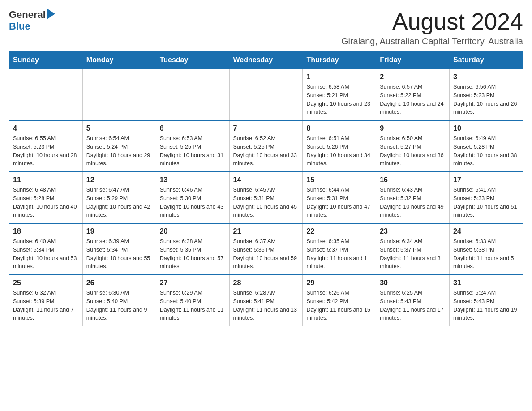 The image size is (532, 411). I want to click on column-header-monday: Monday, so click(119, 60).